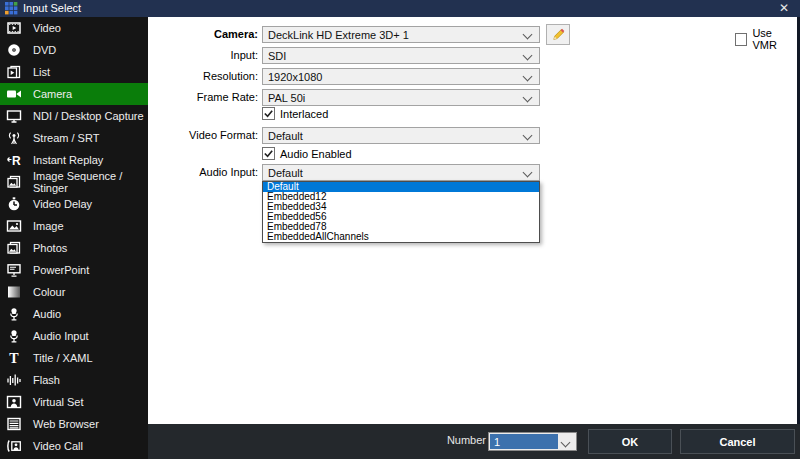  What do you see at coordinates (74, 380) in the screenshot?
I see `sidebar-item-flash: Flash` at bounding box center [74, 380].